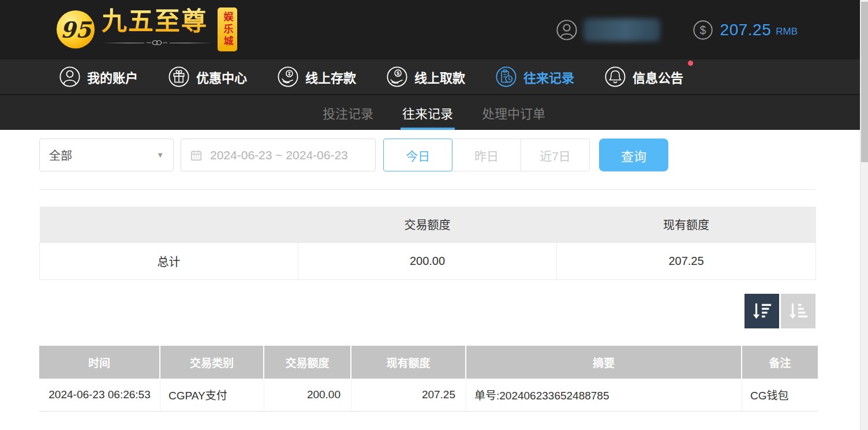 The height and width of the screenshot is (430, 868). Describe the element at coordinates (487, 155) in the screenshot. I see `quick-range-group: 今日 昨日 近7日` at that location.